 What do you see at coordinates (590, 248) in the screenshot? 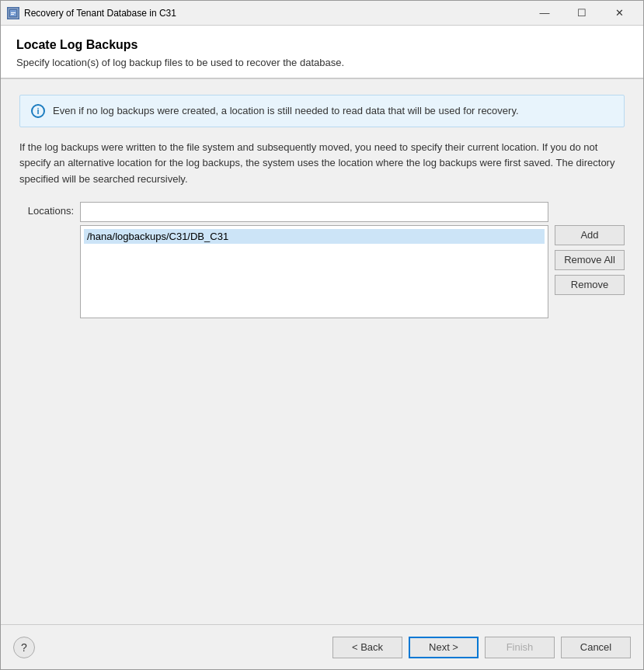
I see `right-buttons: Add Remove All Remove` at bounding box center [590, 248].